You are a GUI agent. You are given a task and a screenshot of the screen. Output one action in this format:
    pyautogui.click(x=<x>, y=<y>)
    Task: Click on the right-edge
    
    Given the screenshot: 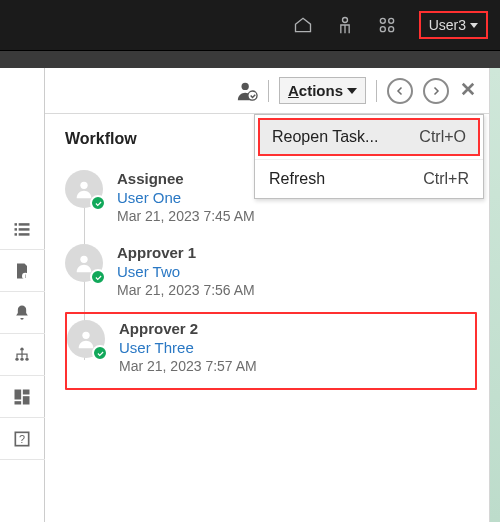 What is the action you would take?
    pyautogui.click(x=495, y=295)
    